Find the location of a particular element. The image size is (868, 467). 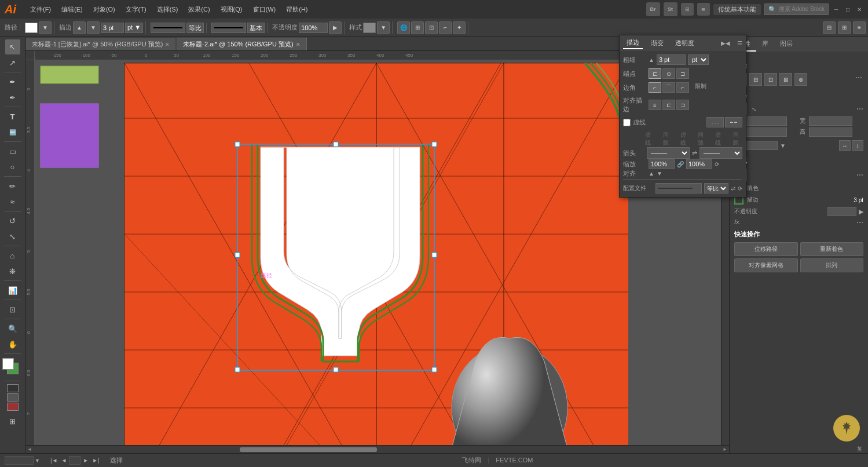

tab-document-1: 未标题-1 [已恢复].ai* @ 50% (RGB/GPU 预览) ✕ is located at coordinates (101, 44).